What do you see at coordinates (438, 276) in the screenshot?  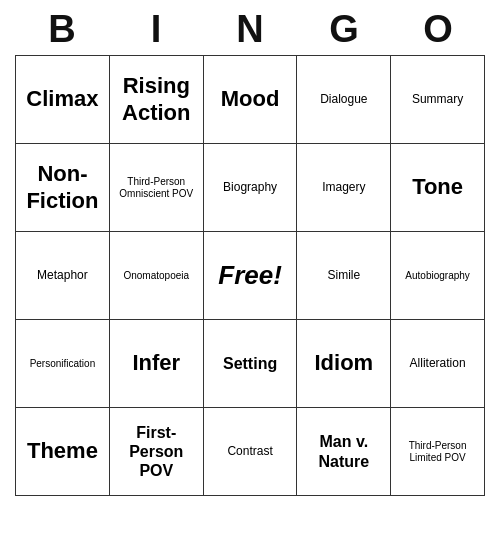 I see `bingo-cell: Autobiography` at bounding box center [438, 276].